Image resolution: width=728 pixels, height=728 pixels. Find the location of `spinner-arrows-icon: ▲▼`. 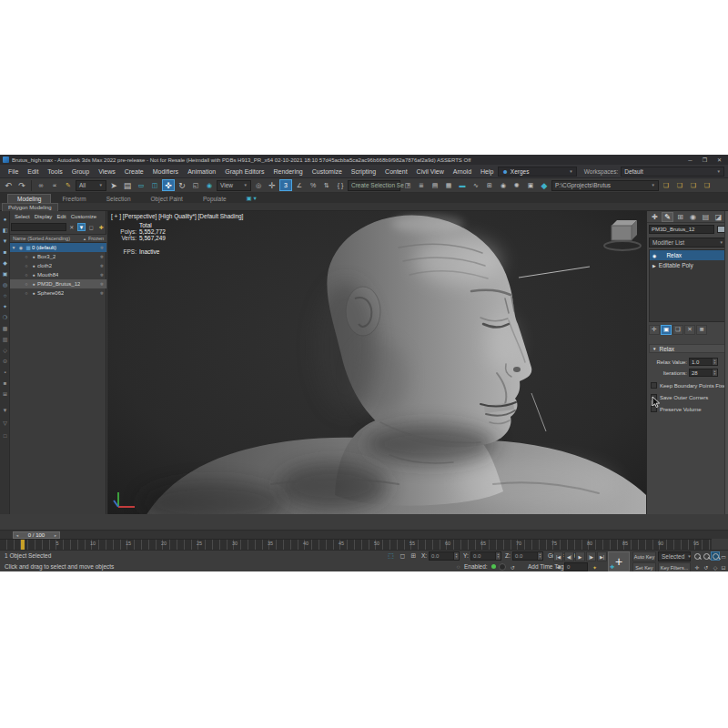

spinner-arrows-icon: ▲▼ is located at coordinates (498, 556).